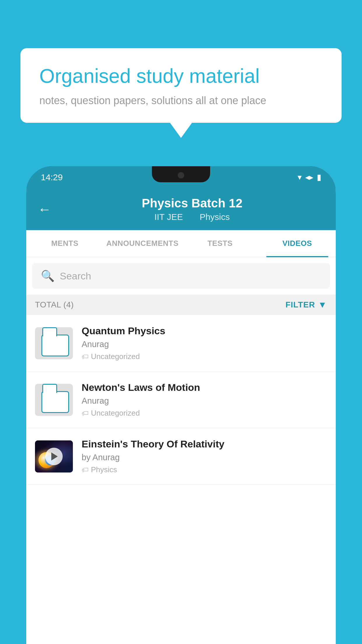 The width and height of the screenshot is (362, 644). What do you see at coordinates (54, 305) in the screenshot?
I see `total-count: TOTAL (4)` at bounding box center [54, 305].